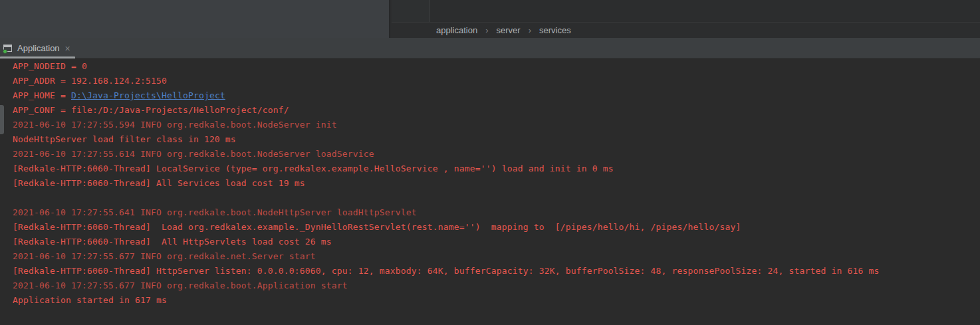  Describe the element at coordinates (490, 19) in the screenshot. I see `top-strip: application›server›services` at that location.